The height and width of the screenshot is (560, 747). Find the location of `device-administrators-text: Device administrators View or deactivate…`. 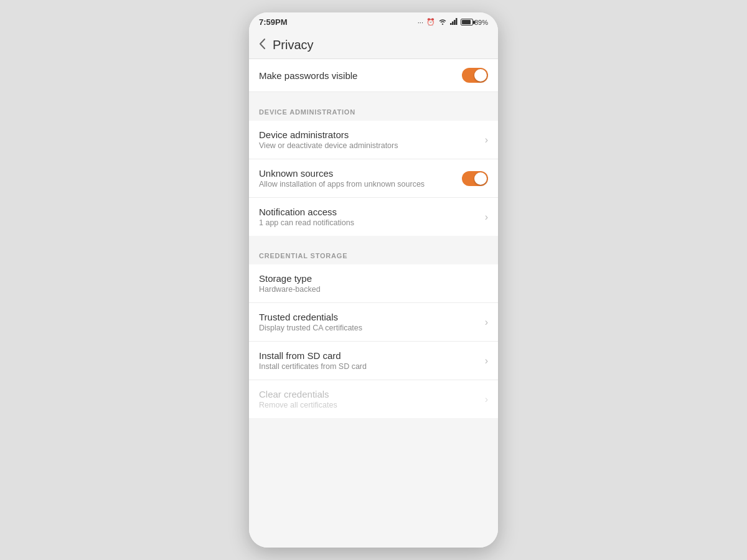

device-administrators-text: Device administrators View or deactivate… is located at coordinates (370, 139).